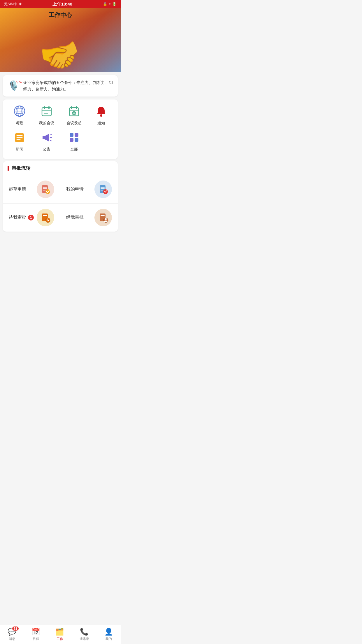 The height and width of the screenshot is (644, 362). What do you see at coordinates (20, 111) in the screenshot?
I see `attendance-icon` at bounding box center [20, 111].